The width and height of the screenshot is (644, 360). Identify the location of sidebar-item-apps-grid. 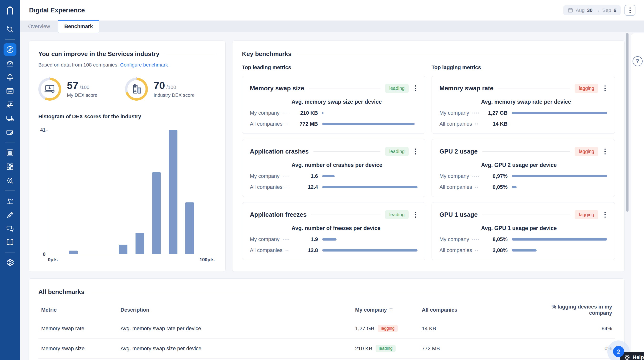
(10, 153).